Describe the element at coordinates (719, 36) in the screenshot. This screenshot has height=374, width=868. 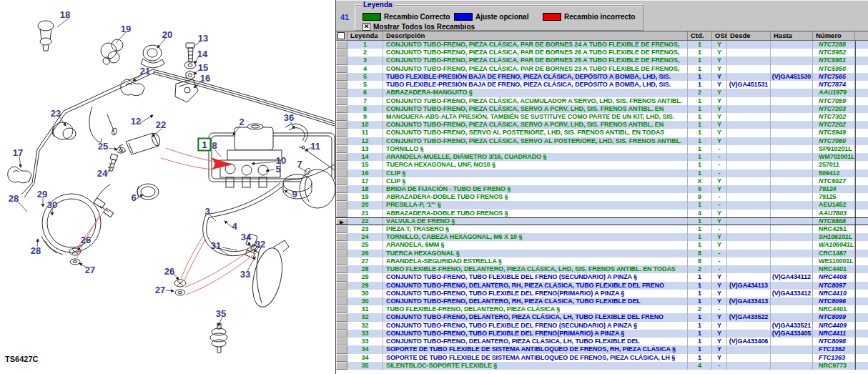
I see `column-header-osi: OSI` at that location.